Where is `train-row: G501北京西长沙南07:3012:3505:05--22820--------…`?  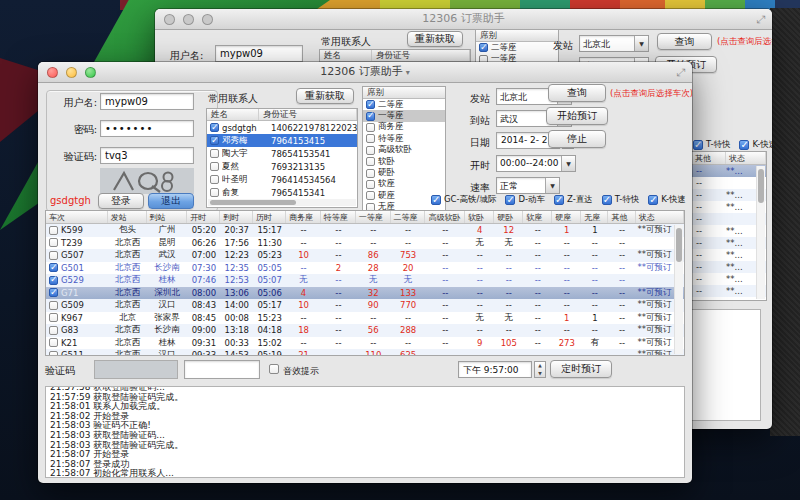 train-row: G501北京西长沙南07:3012:3505:05--22820--------… is located at coordinates (365, 268).